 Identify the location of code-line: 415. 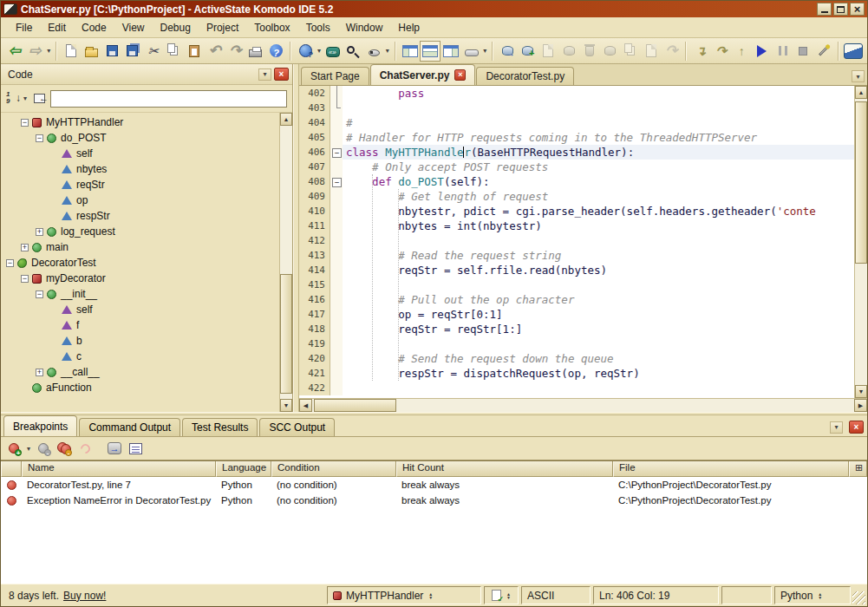
(577, 284).